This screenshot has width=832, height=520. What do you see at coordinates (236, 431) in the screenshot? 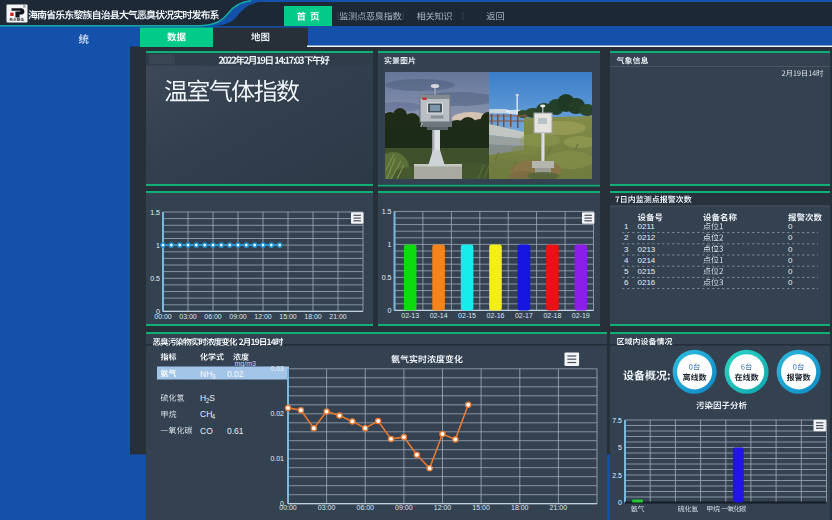
I see `svg-text: 0.61` at bounding box center [236, 431].